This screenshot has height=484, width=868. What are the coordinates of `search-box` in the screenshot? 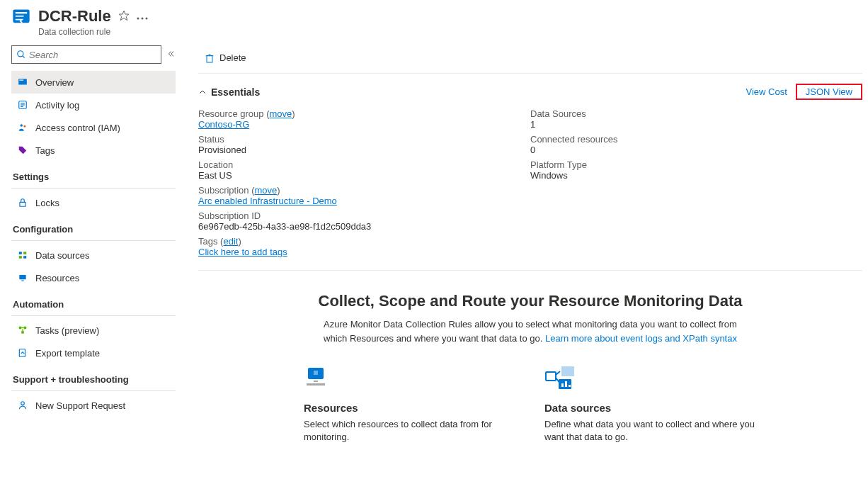 It's located at (86, 55).